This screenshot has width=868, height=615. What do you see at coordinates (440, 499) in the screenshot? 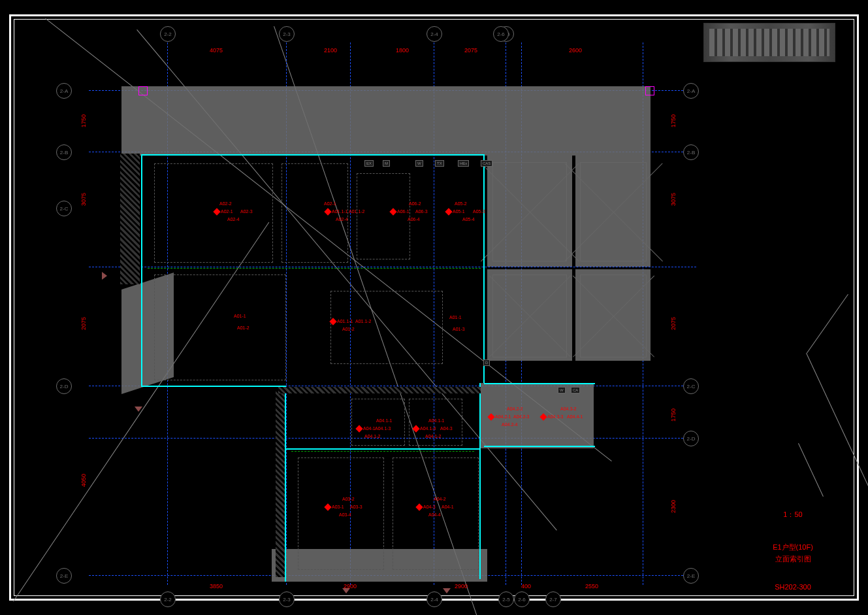
I see `elevation-marker: A04-2` at bounding box center [440, 499].